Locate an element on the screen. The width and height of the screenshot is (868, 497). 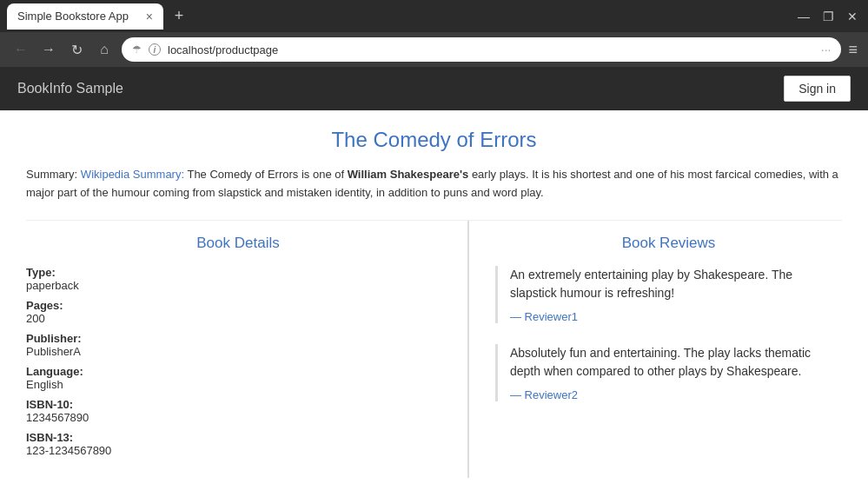
home-button: ⌂ is located at coordinates (104, 50).